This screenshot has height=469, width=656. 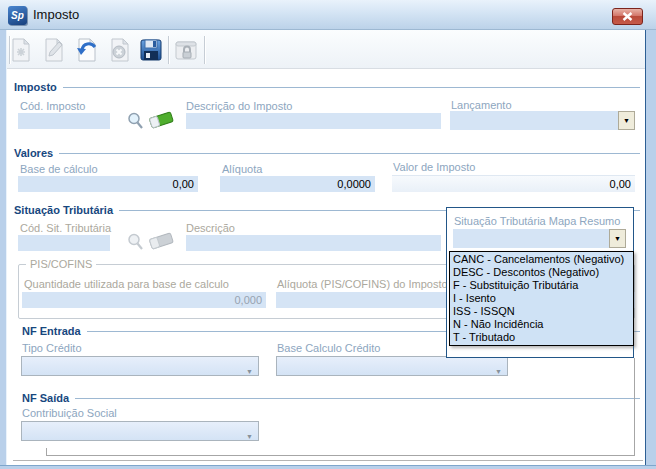 What do you see at coordinates (66, 228) in the screenshot?
I see `cod-sit-tributaria-label: Cód. Sit. Tributária` at bounding box center [66, 228].